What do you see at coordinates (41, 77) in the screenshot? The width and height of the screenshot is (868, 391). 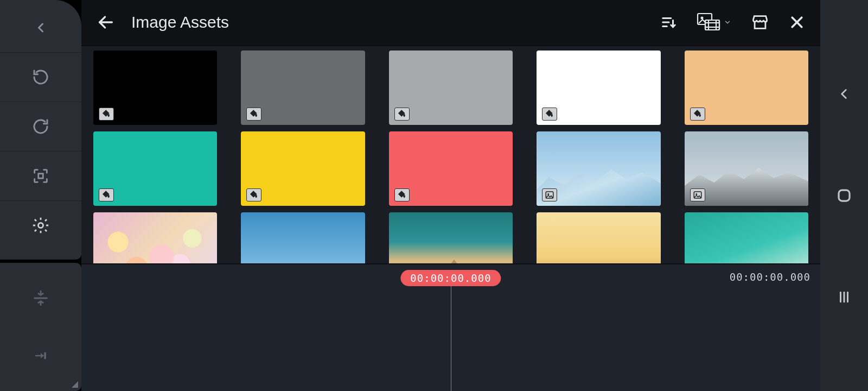 I see `undo-icon` at bounding box center [41, 77].